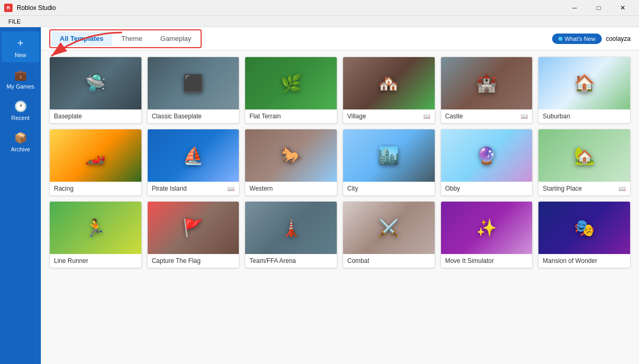  Describe the element at coordinates (95, 228) in the screenshot. I see `template-thumb-line-runner: 🏃` at that location.